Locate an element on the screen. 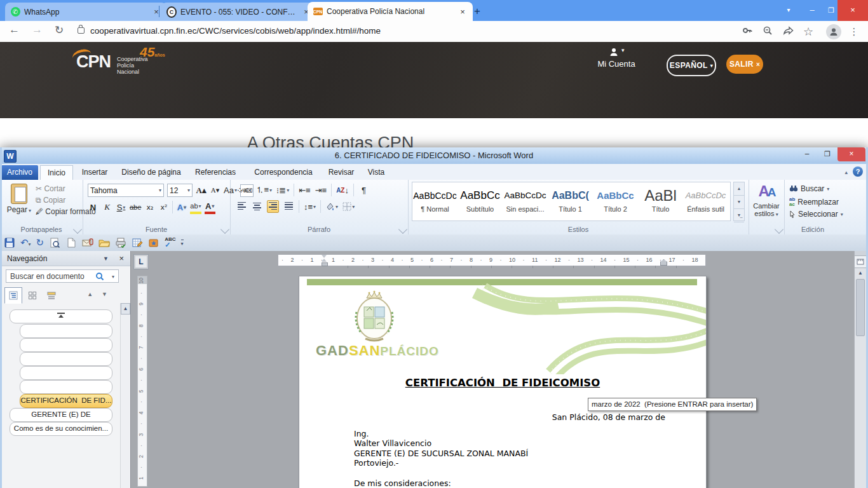  indent-marker is located at coordinates (324, 261).